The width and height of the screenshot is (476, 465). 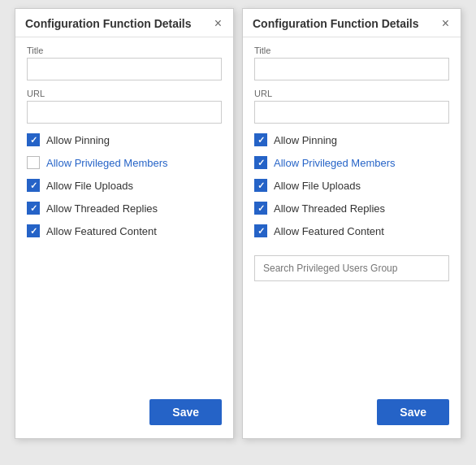 I want to click on dialog-1-url-group: URL, so click(x=124, y=106).